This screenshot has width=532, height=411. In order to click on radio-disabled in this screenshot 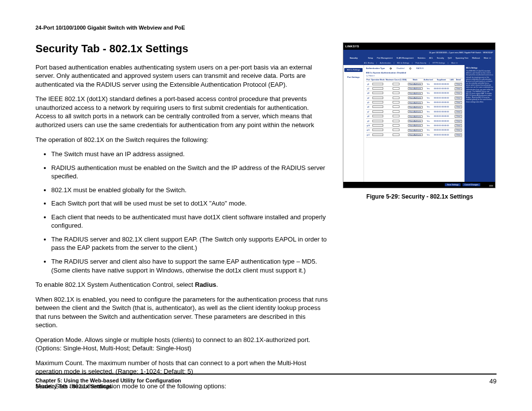, I will do `click(391, 68)`.